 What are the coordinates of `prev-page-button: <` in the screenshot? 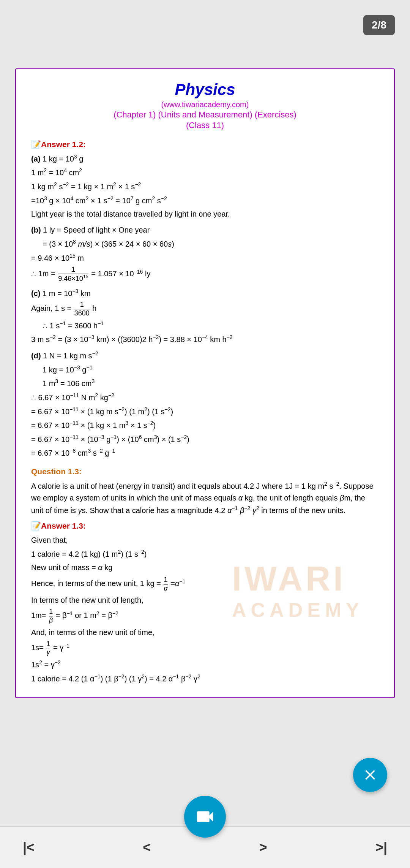 It's located at (147, 847).